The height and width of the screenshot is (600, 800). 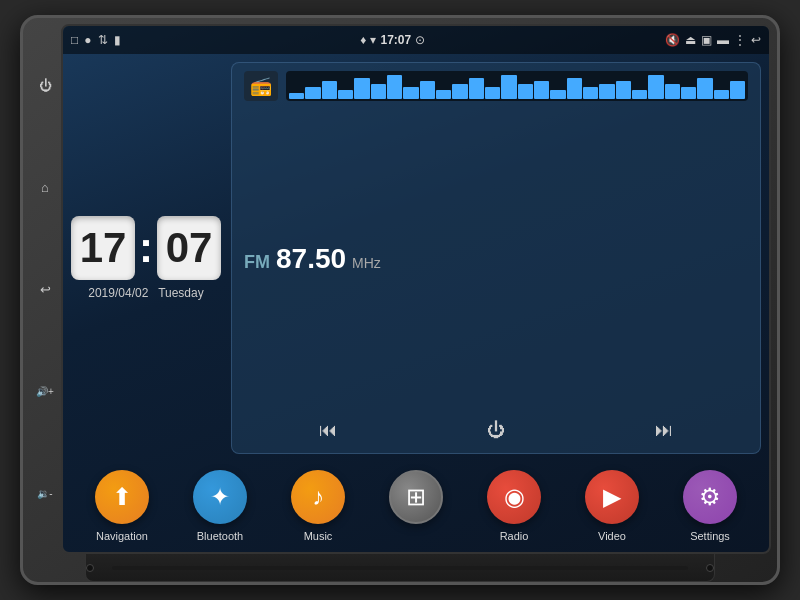 What do you see at coordinates (45, 493) in the screenshot?
I see `volume-down-button: 🔉-` at bounding box center [45, 493].